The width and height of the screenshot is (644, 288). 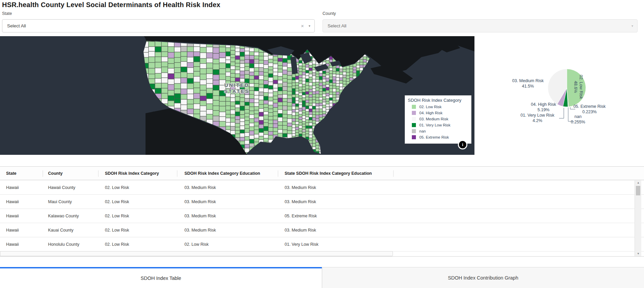 I want to click on legend-item-label: nan, so click(x=422, y=131).